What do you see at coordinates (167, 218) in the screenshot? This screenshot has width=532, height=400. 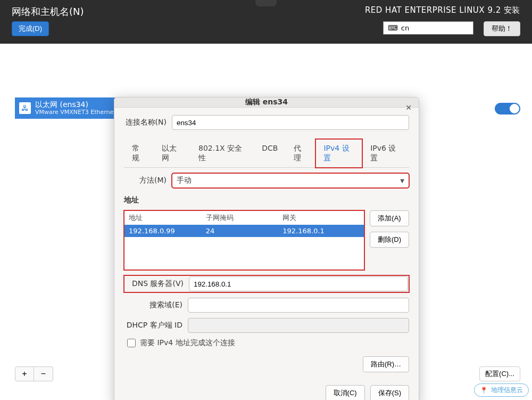 I see `col-address: 地址` at bounding box center [167, 218].